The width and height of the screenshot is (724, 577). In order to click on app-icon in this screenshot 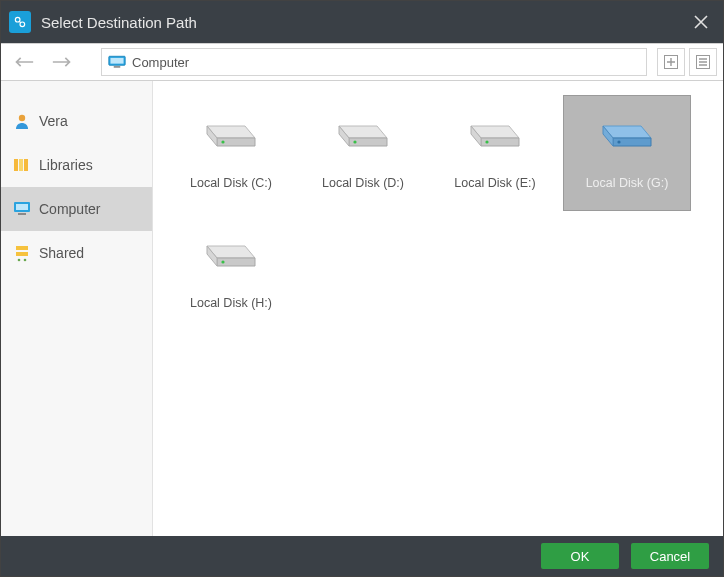, I will do `click(20, 22)`.